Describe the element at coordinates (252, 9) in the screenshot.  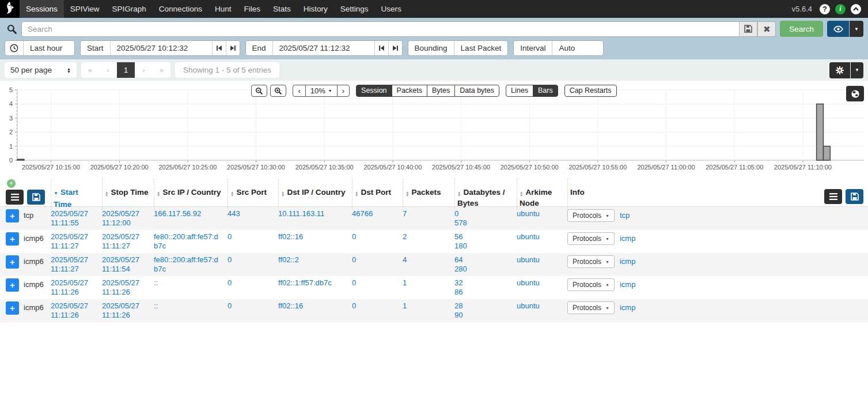
I see `nav-item-files: Files` at that location.